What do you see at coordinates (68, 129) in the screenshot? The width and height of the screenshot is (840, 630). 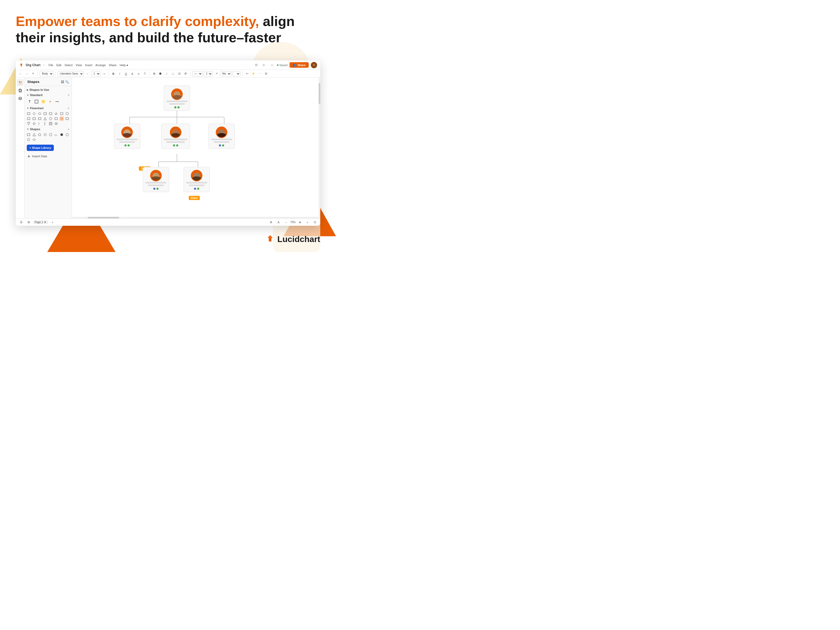 I see `shapes-close: ✕` at bounding box center [68, 129].